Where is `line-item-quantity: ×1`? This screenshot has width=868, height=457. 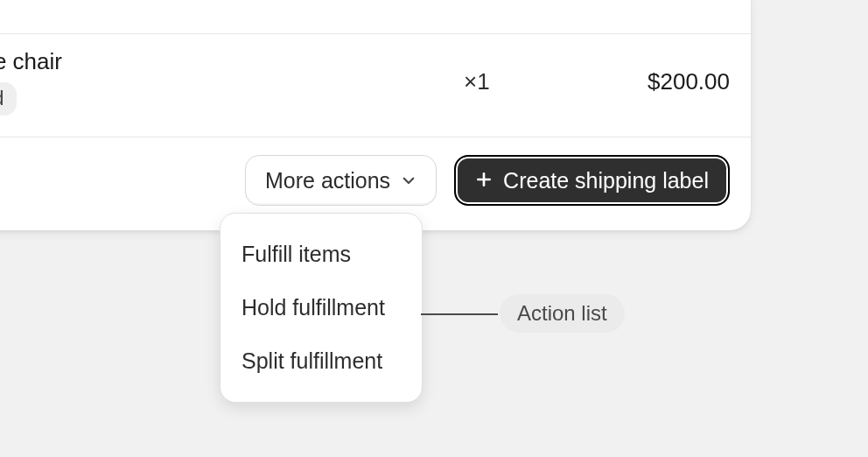
line-item-quantity: ×1 is located at coordinates (512, 82).